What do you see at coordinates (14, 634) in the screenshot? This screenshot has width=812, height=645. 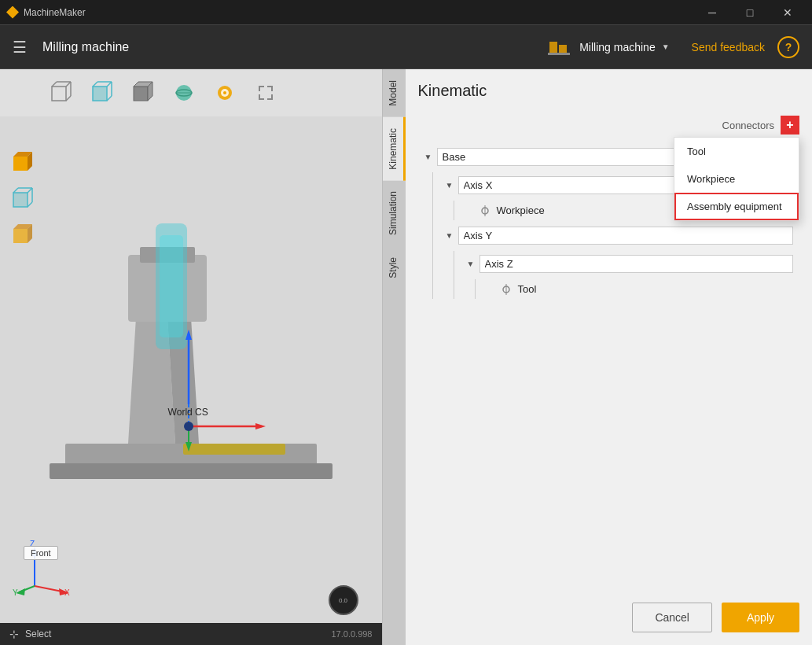 I see `cursor-icon: ⊹` at bounding box center [14, 634].